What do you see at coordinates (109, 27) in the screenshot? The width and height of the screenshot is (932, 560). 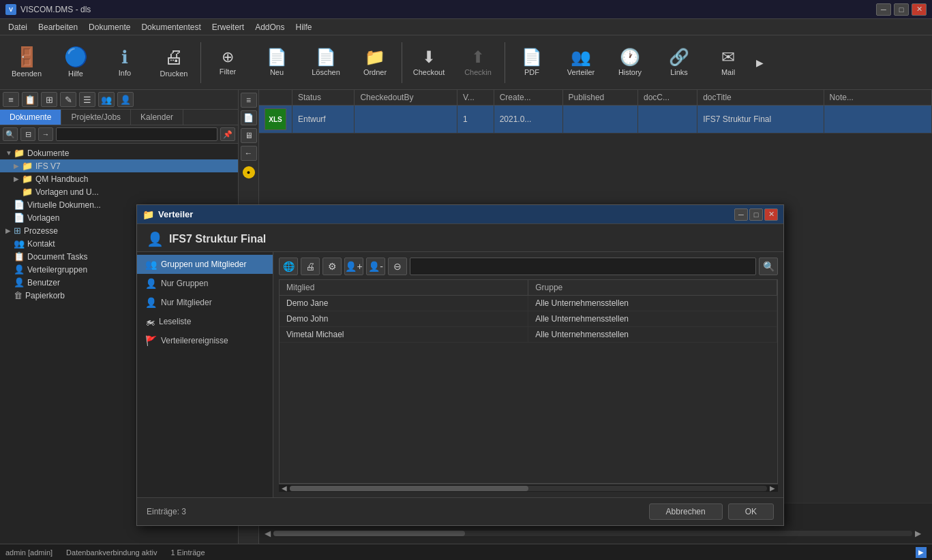 I see `menu-dokumente: Dokumente` at bounding box center [109, 27].